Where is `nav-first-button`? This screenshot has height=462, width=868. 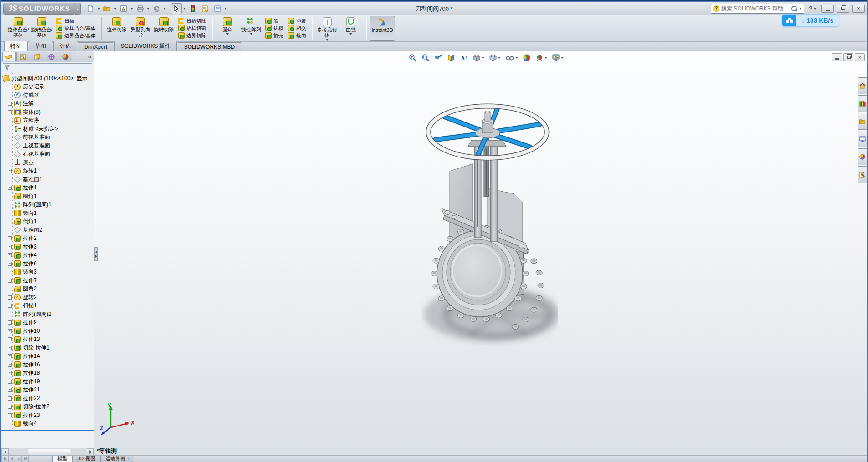
nav-first-button is located at coordinates (5, 459).